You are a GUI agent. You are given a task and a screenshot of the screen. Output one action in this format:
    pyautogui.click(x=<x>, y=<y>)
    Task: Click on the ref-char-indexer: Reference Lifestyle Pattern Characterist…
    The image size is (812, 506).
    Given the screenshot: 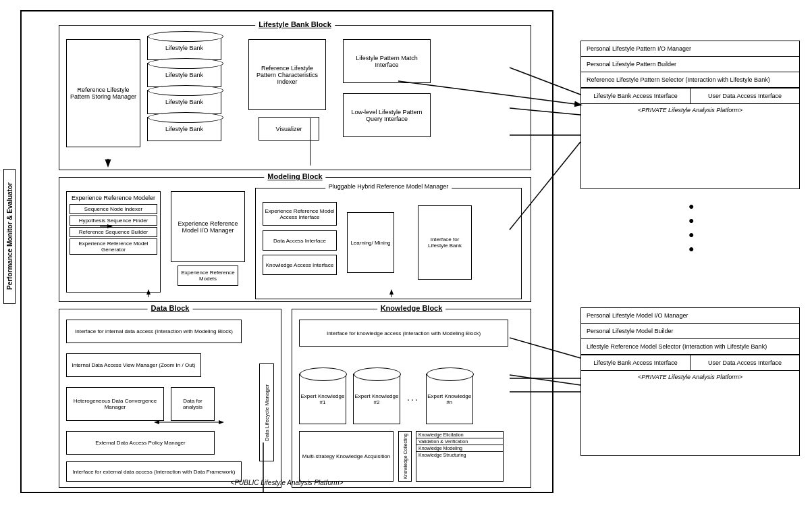 What is the action you would take?
    pyautogui.click(x=288, y=74)
    